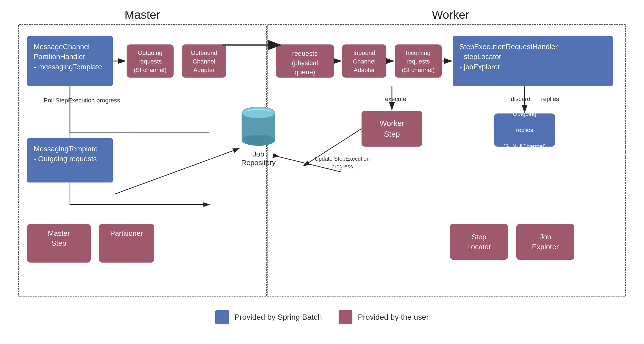  What do you see at coordinates (204, 70) in the screenshot?
I see `outbound-line3: Adapter` at bounding box center [204, 70].